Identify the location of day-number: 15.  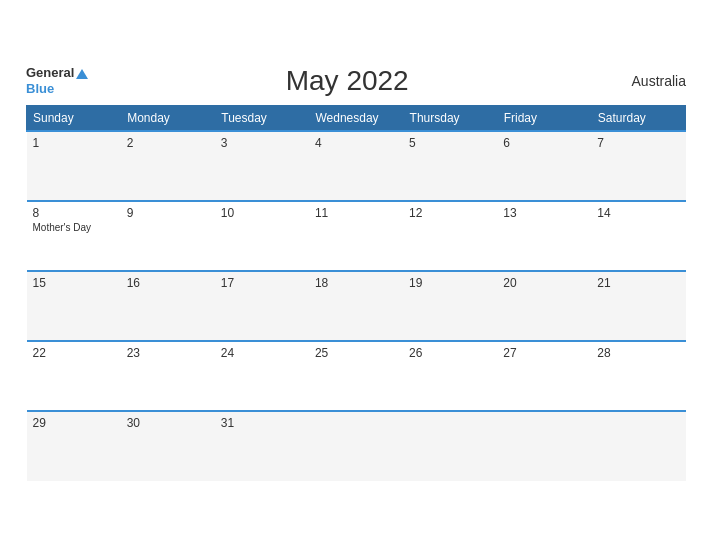
(74, 283).